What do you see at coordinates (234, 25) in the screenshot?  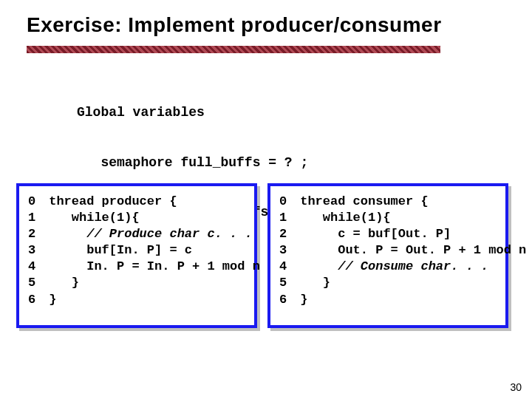 I see `slide-title: Exercise: Implement producer/consumer` at bounding box center [234, 25].